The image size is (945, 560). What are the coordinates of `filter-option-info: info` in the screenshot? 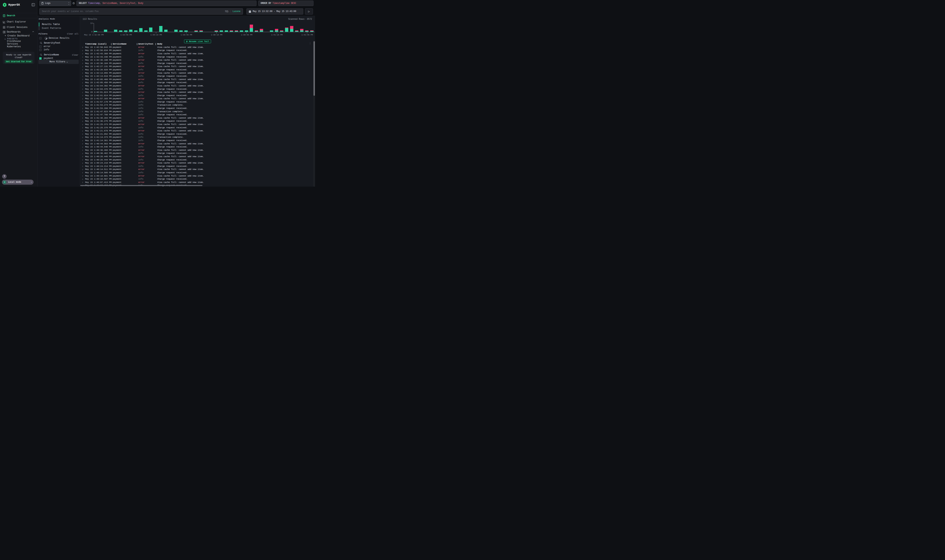 It's located at (59, 50).